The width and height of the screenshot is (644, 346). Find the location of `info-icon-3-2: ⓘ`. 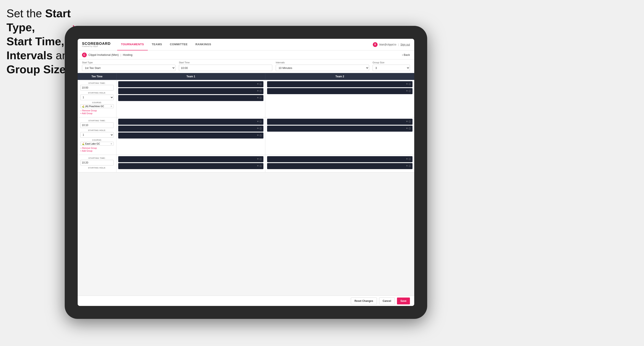

info-icon-3-2: ⓘ is located at coordinates (260, 129).